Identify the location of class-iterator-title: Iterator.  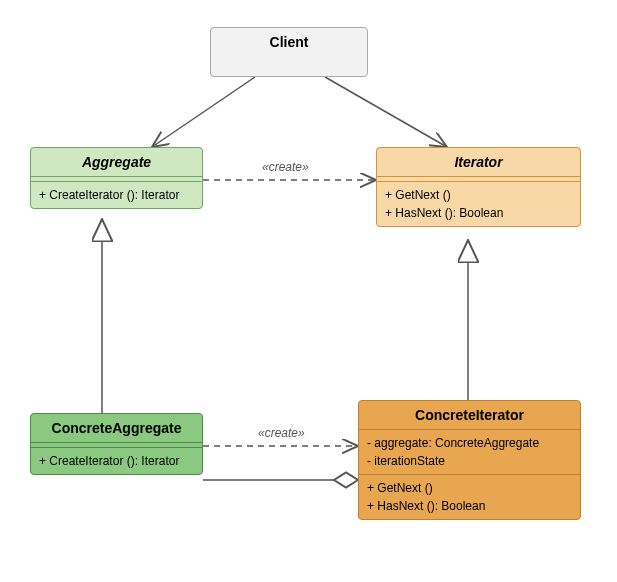
(478, 162).